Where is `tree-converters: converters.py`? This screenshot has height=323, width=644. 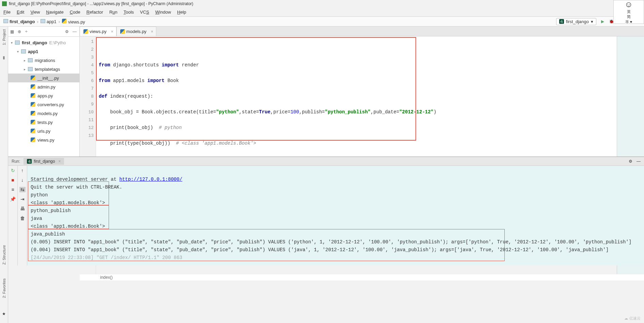 tree-converters: converters.py is located at coordinates (44, 104).